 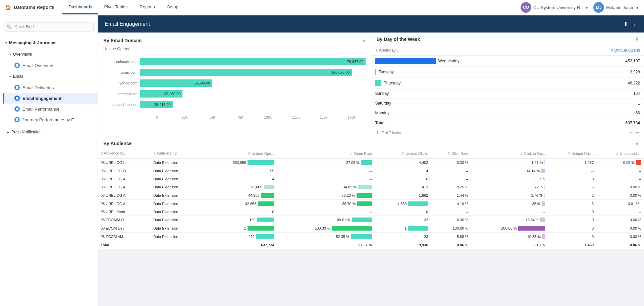 What do you see at coordinates (49, 27) in the screenshot?
I see `quick-find-input` at bounding box center [49, 27].